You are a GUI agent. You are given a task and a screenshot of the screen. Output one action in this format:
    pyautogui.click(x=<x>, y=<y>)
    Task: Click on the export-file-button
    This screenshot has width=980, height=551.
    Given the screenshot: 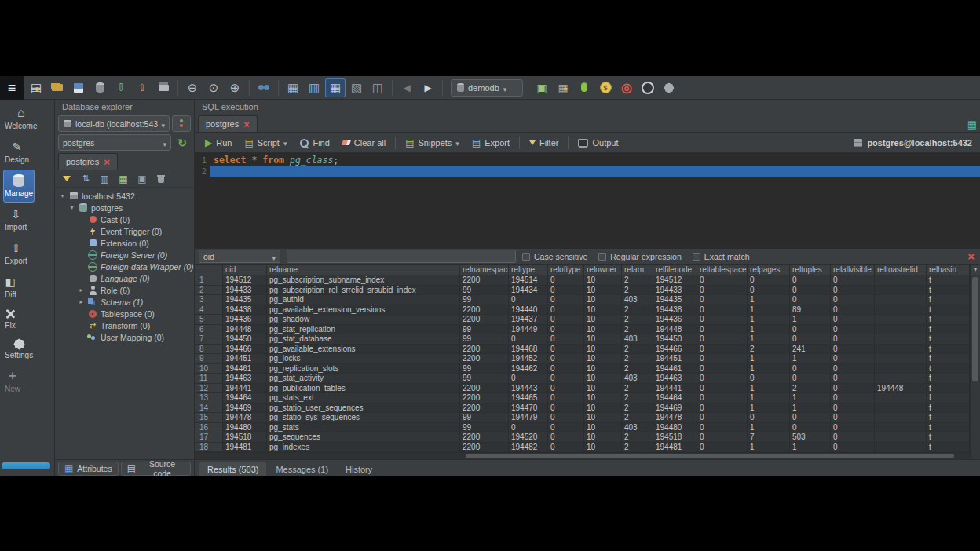 What is the action you would take?
    pyautogui.click(x=142, y=88)
    